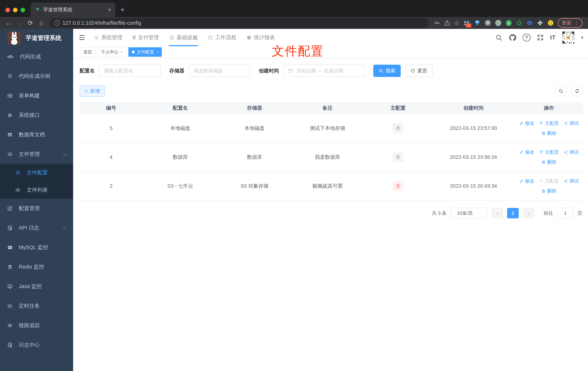 This screenshot has width=588, height=371. What do you see at coordinates (37, 135) in the screenshot?
I see `sidebar-item-db-doc: 数据库文档` at bounding box center [37, 135].